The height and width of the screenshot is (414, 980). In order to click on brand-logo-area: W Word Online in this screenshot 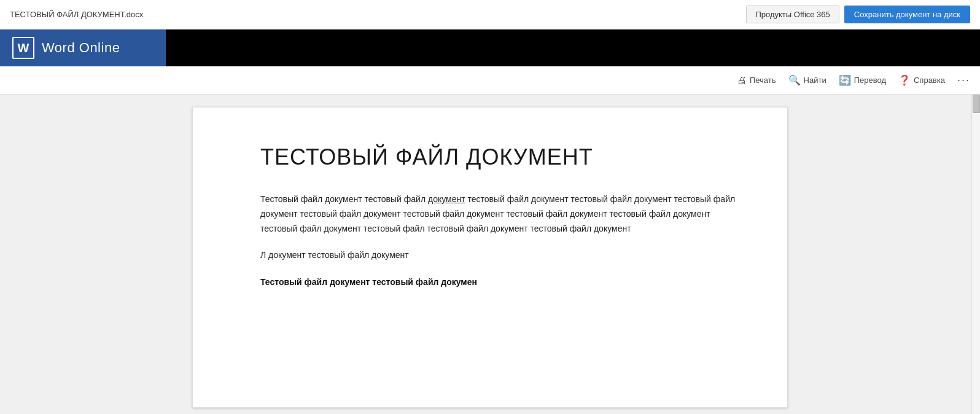, I will do `click(83, 48)`.